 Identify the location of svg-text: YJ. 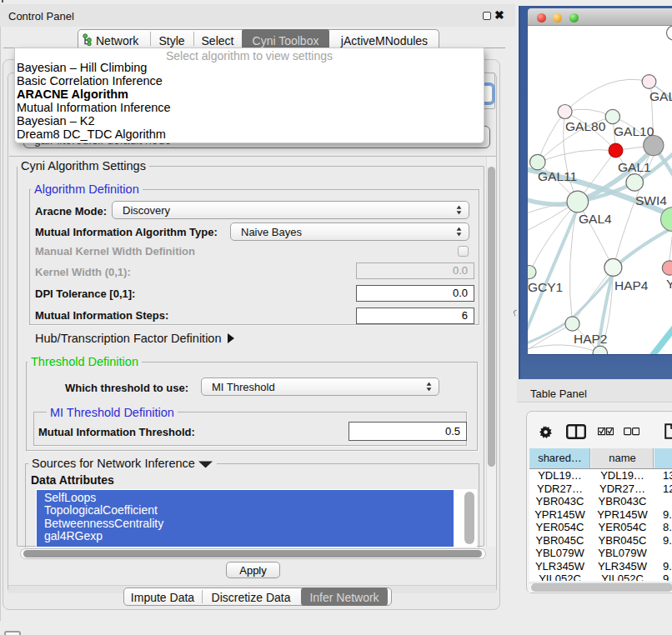
(669, 283).